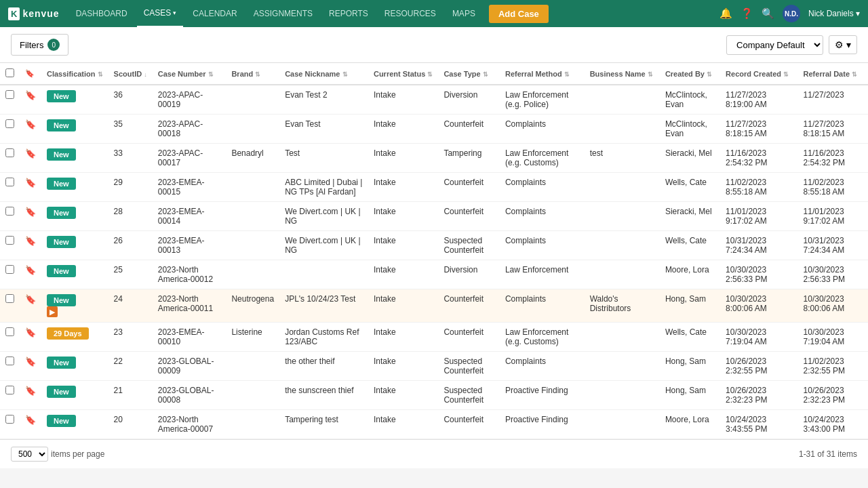  What do you see at coordinates (833, 245) in the screenshot?
I see `row-referral-date: 10/31/2023 7:24:34 AM` at bounding box center [833, 245].